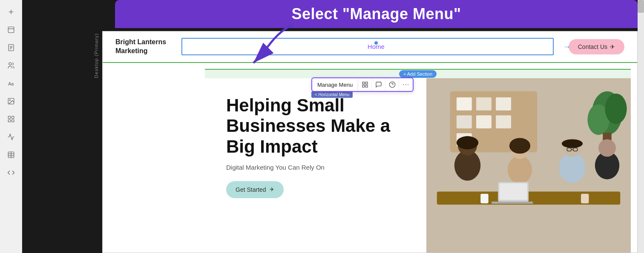 This screenshot has width=644, height=253. I want to click on add-icon, so click(11, 12).